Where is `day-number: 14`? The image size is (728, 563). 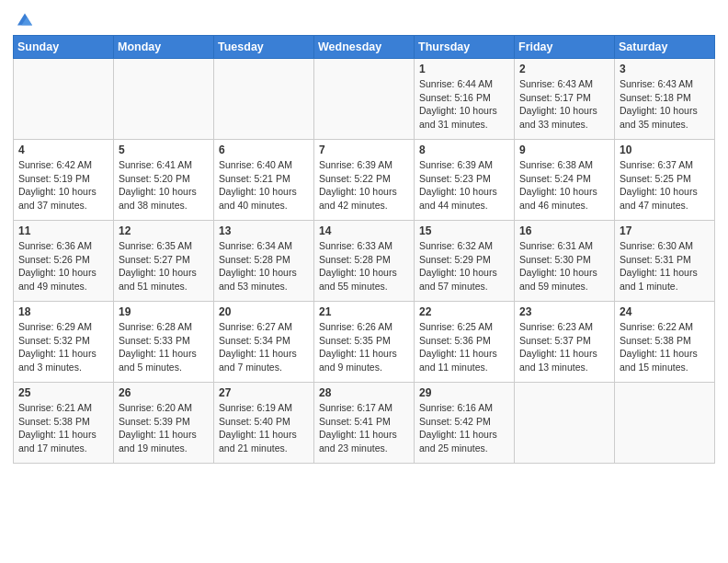 day-number: 14 is located at coordinates (364, 231).